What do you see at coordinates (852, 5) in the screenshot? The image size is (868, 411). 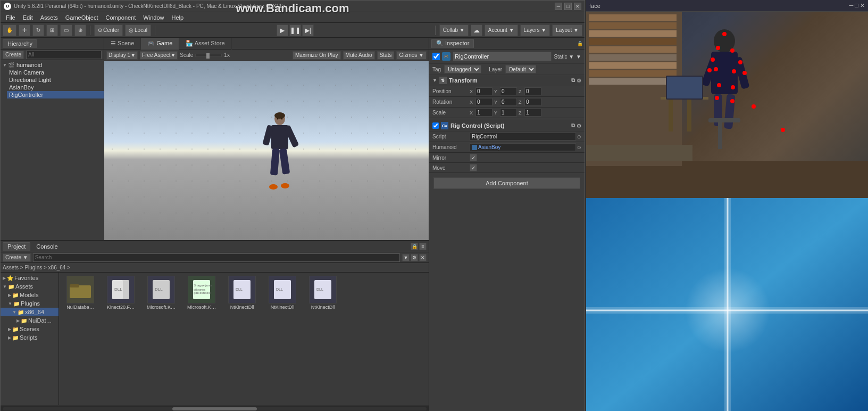 I see `face-minimize-btn: ─` at bounding box center [852, 5].